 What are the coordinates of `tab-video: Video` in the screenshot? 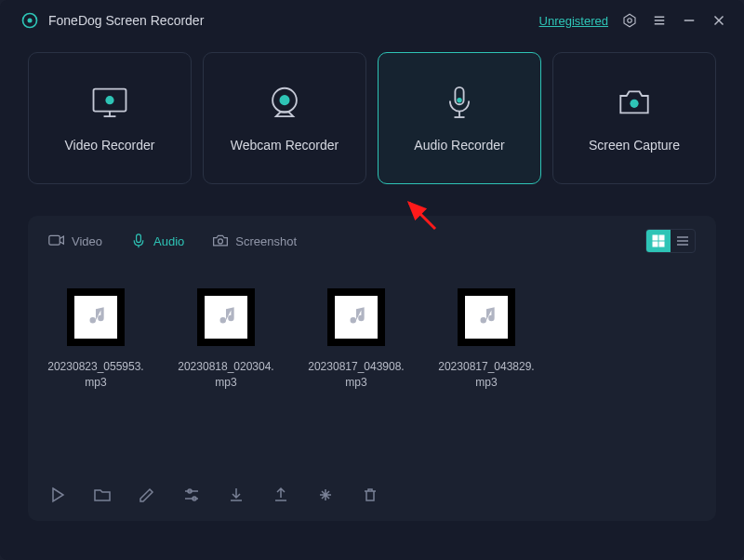 It's located at (75, 241).